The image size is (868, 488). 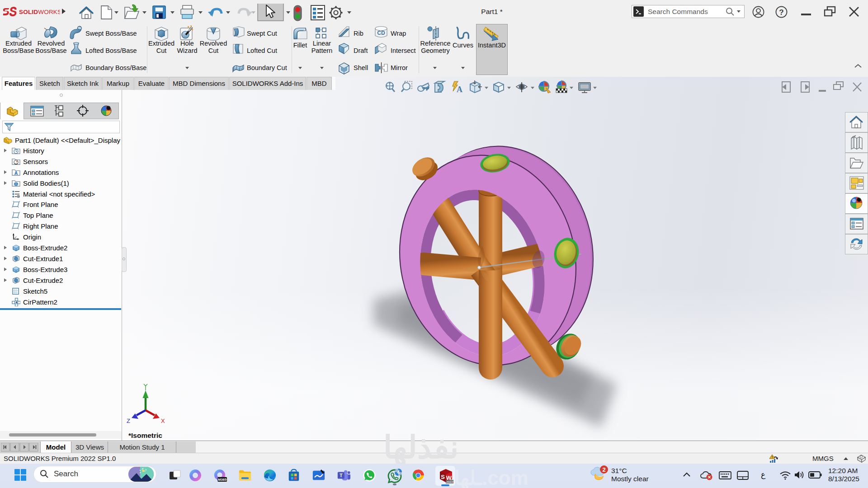 I want to click on svg-text: X, so click(x=163, y=421).